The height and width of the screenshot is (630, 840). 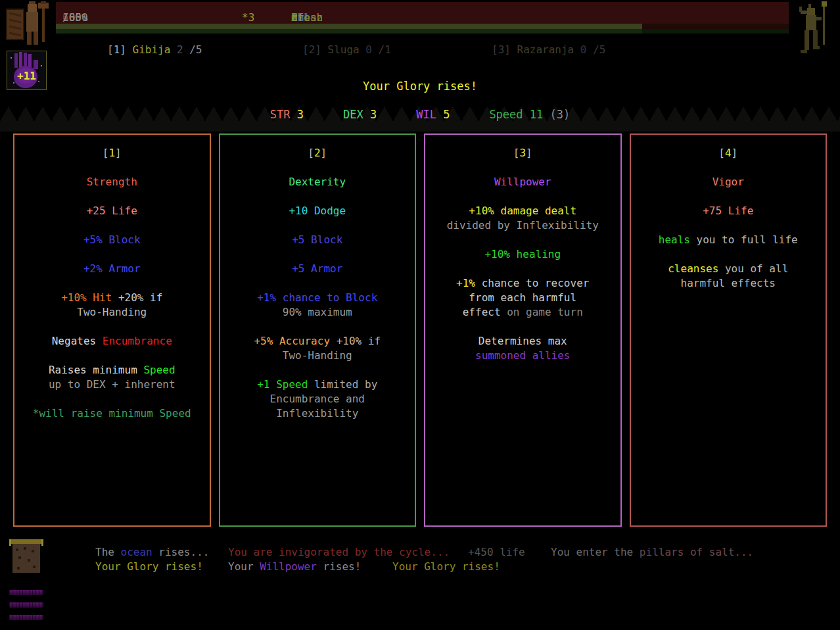 What do you see at coordinates (317, 355) in the screenshot?
I see `text-segment: Two-Handing` at bounding box center [317, 355].